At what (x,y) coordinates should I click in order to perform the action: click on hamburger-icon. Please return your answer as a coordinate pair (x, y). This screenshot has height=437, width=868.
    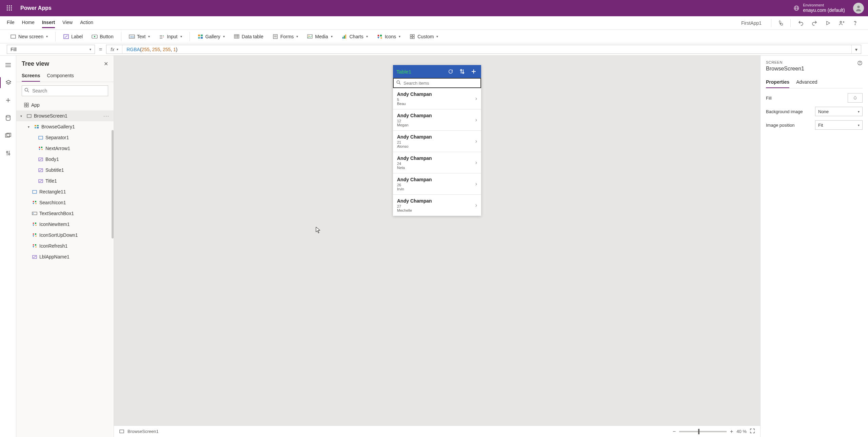
    Looking at the image, I should click on (8, 65).